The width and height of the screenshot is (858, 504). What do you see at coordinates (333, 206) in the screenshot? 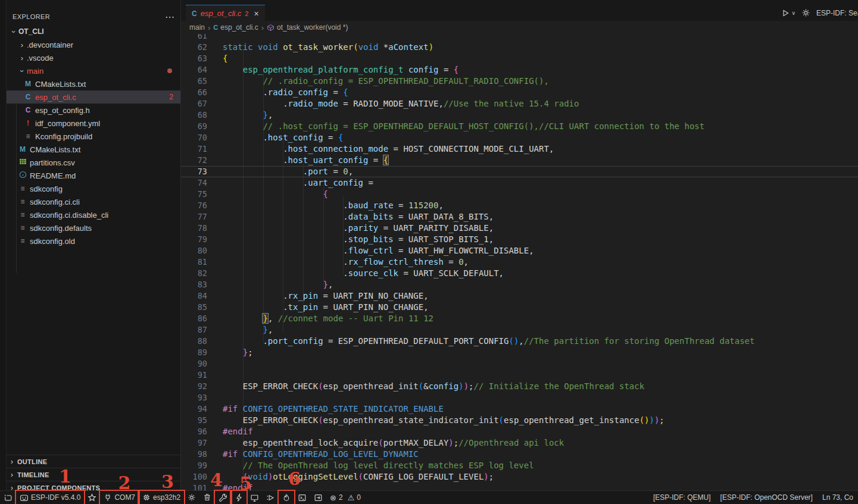
I see `line-content: .baud_rate = 115200,` at bounding box center [333, 206].